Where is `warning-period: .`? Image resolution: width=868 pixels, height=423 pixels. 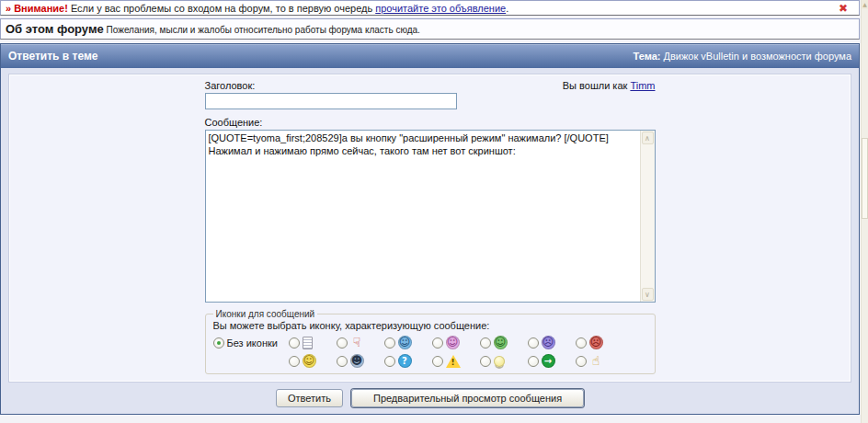
warning-period: . is located at coordinates (508, 8).